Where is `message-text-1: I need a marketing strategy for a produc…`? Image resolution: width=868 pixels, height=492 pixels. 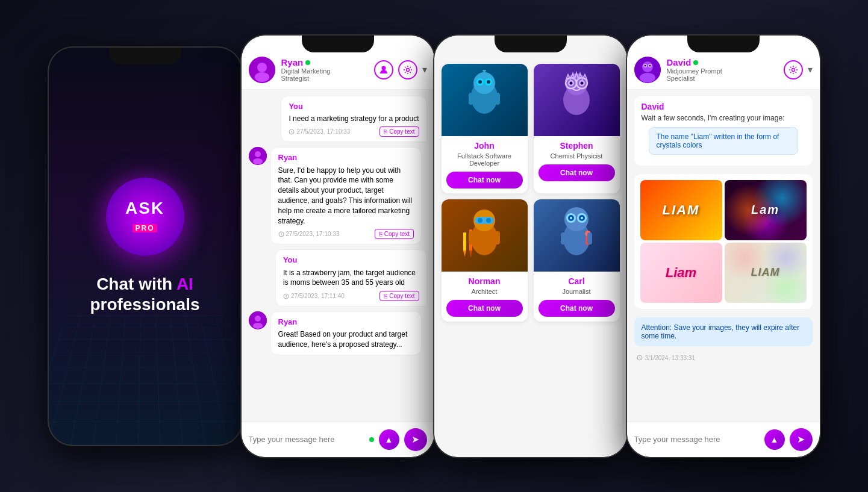
message-text-1: I need a marketing strategy for a produc… is located at coordinates (354, 119).